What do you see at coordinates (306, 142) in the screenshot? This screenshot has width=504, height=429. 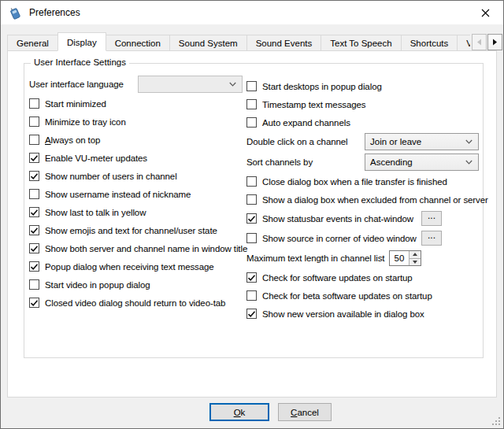 I see `double-click-on-a-channel-label: Double click on a channel` at bounding box center [306, 142].